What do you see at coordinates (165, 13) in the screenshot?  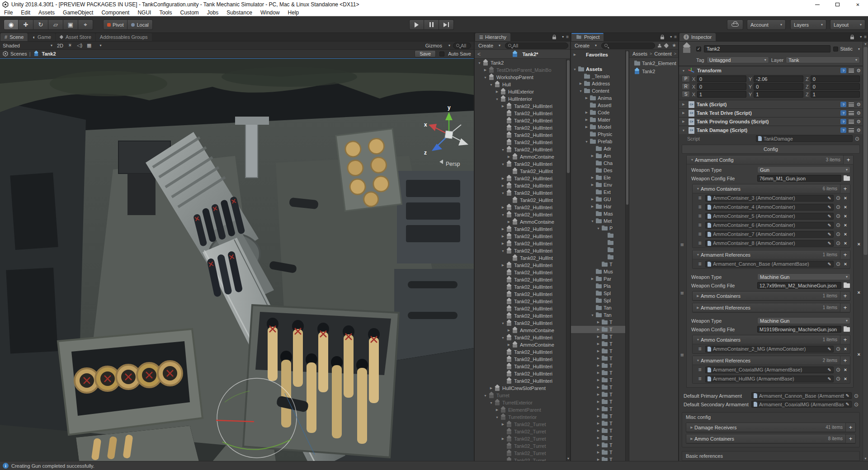 I see `menu-item: Tools` at bounding box center [165, 13].